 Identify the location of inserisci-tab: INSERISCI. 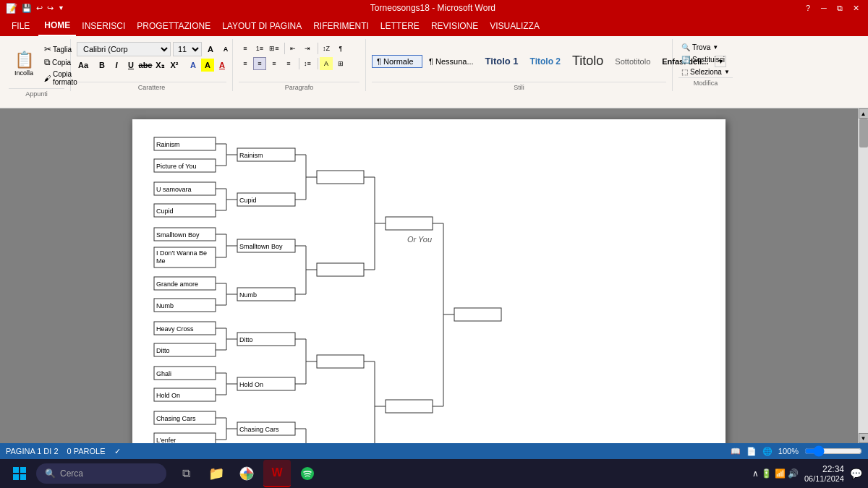
(103, 26).